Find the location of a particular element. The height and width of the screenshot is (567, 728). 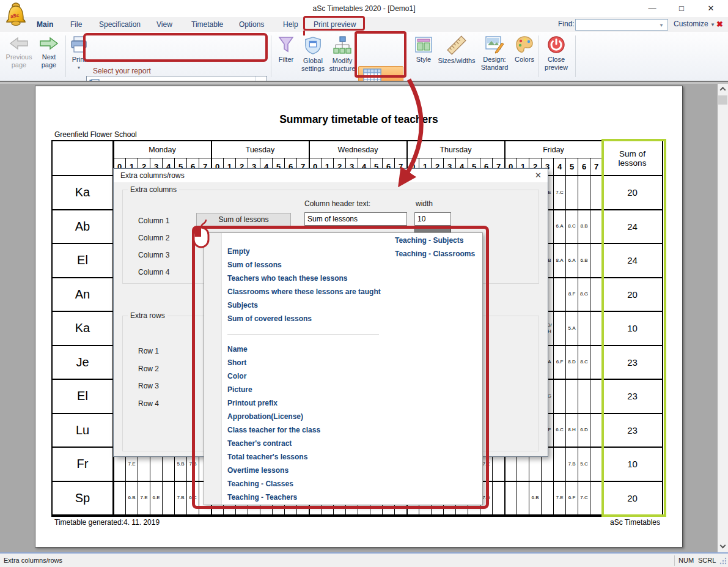

extra-columns-group-label: Extra columns is located at coordinates (153, 190).